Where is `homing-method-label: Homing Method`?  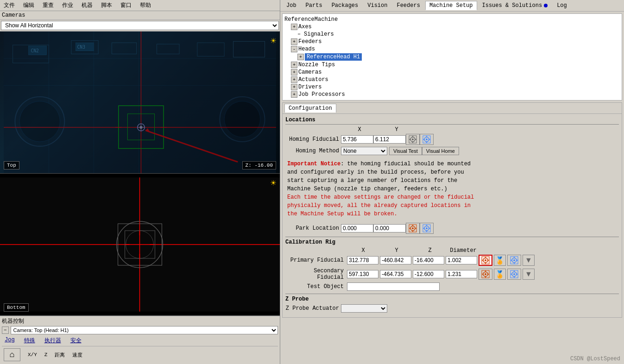 homing-method-label: Homing Method is located at coordinates (313, 151).